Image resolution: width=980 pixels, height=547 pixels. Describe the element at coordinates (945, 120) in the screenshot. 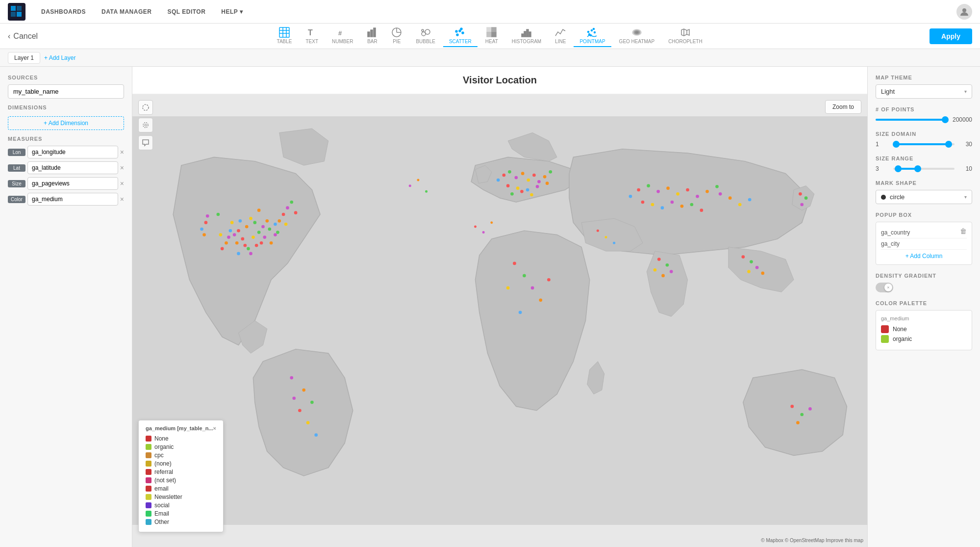

I see `num-points-slider-thumb` at that location.